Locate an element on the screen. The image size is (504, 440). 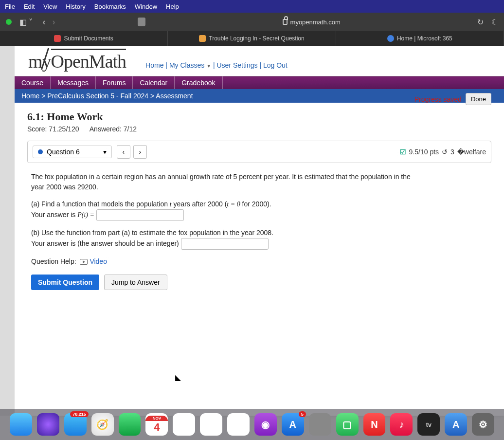
prev-question-button: ‹ is located at coordinates (124, 152).